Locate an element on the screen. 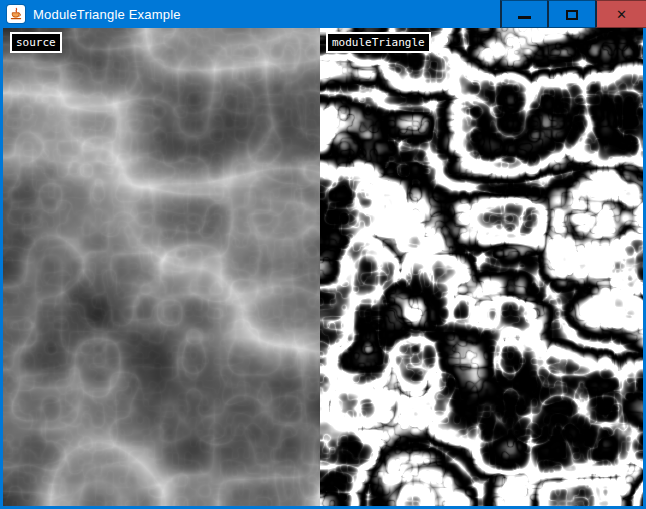  minimize-icon is located at coordinates (524, 18).